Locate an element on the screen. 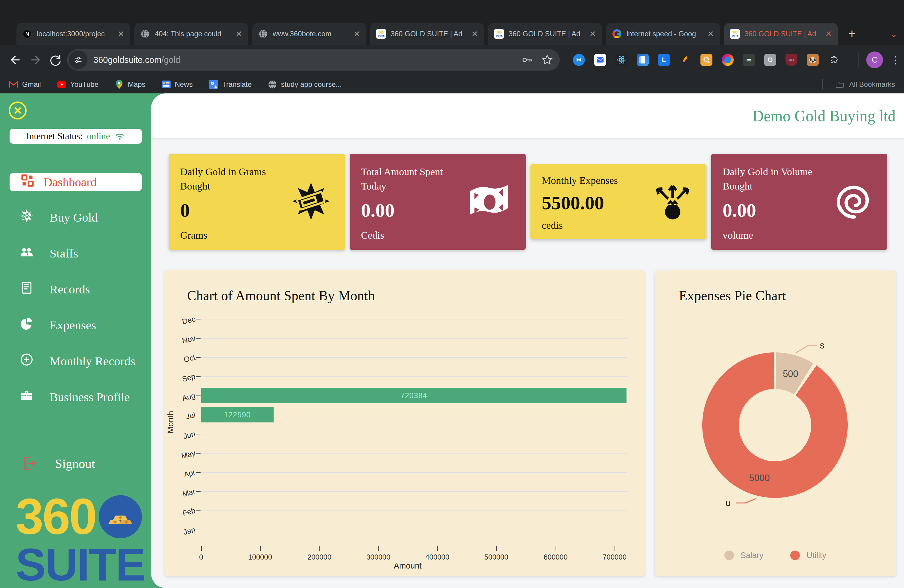 Image resolution: width=904 pixels, height=588 pixels. bookmark-translate: GTranslate is located at coordinates (230, 84).